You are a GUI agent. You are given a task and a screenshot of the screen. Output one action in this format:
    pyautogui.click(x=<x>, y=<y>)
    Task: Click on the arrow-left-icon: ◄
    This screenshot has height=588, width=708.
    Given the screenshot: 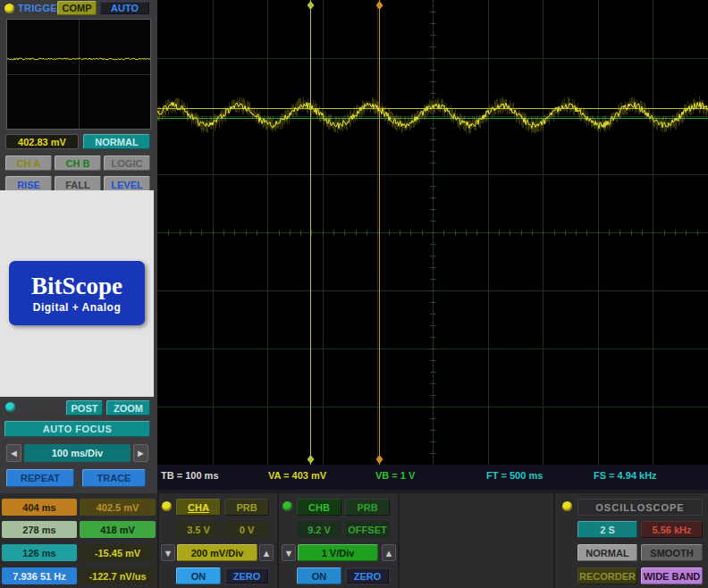 What is the action you would take?
    pyautogui.click(x=14, y=453)
    